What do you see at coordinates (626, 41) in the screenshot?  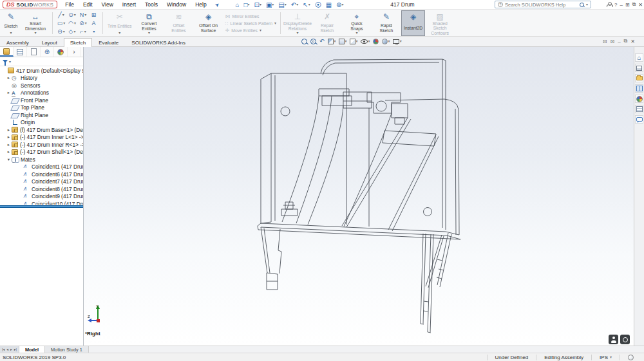 I see `doc-restore-button: ⧉` at bounding box center [626, 41].